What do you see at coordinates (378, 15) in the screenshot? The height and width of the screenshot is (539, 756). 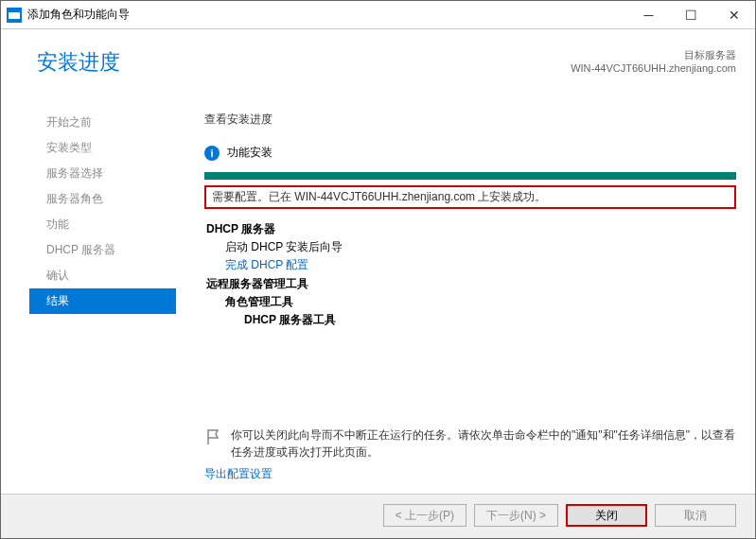 I see `titlebar: 添加角色和功能向导 ─ ☐ ✕` at bounding box center [378, 15].